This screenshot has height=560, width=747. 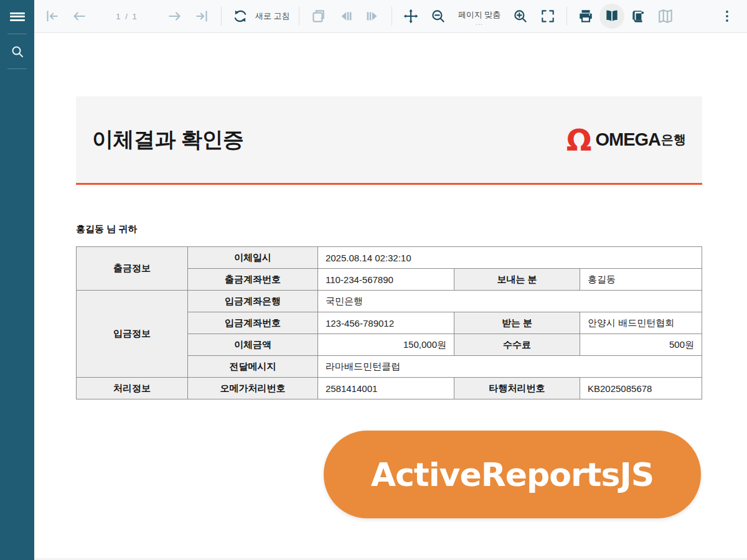 I want to click on table-cell-label: 보내는 분, so click(x=517, y=280).